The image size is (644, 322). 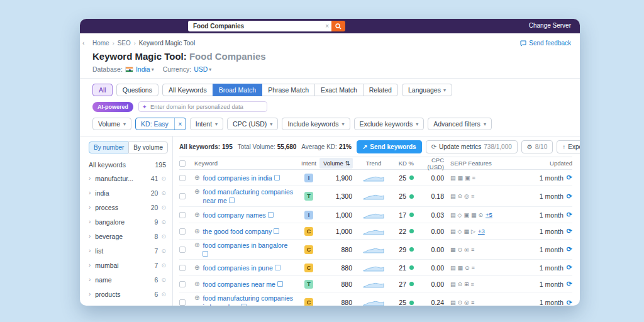 I want to click on send-keywords-button: ↗ Send keywords, so click(x=389, y=147).